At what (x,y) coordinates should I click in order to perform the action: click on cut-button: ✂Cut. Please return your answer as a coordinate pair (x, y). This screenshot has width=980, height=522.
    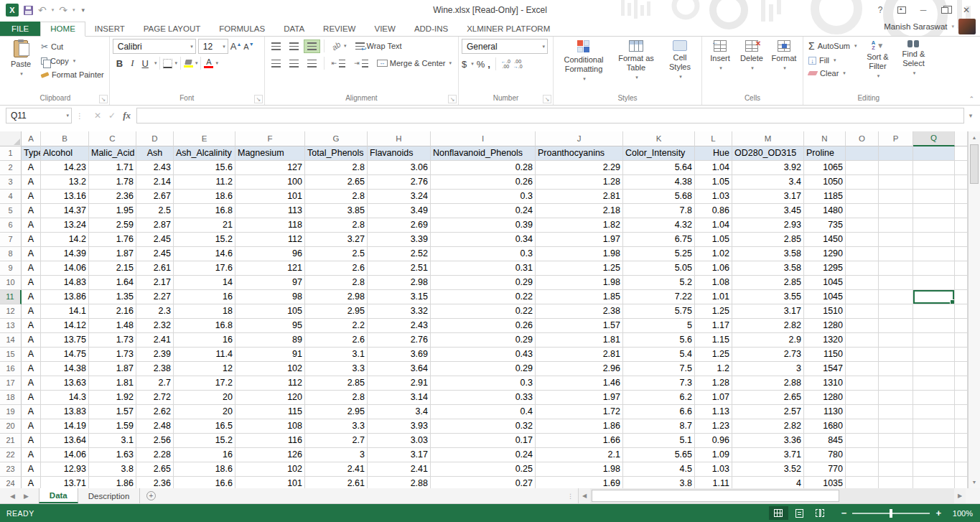
    Looking at the image, I should click on (73, 47).